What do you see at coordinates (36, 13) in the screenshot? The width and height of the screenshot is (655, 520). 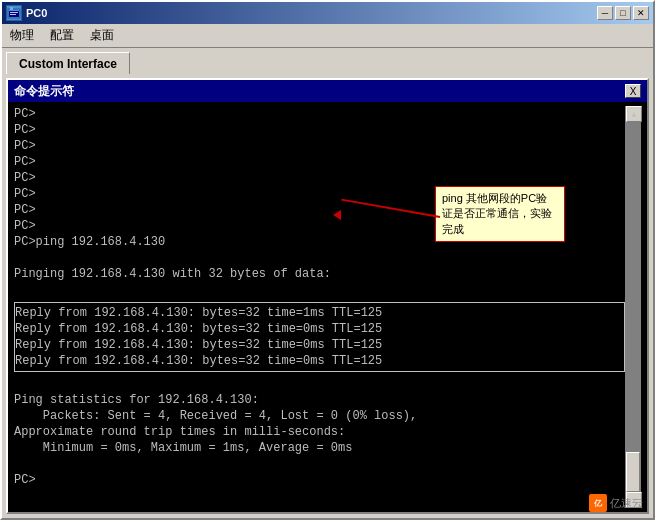 I see `window-title: PC0` at bounding box center [36, 13].